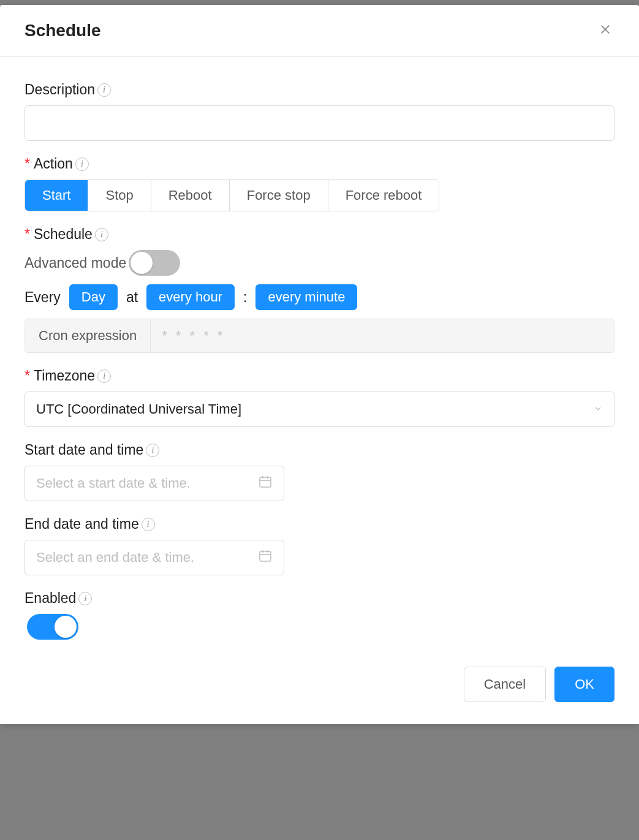 The height and width of the screenshot is (840, 639). I want to click on action-button-group: Start Stop Reboot Force stop Force reboo…, so click(232, 195).